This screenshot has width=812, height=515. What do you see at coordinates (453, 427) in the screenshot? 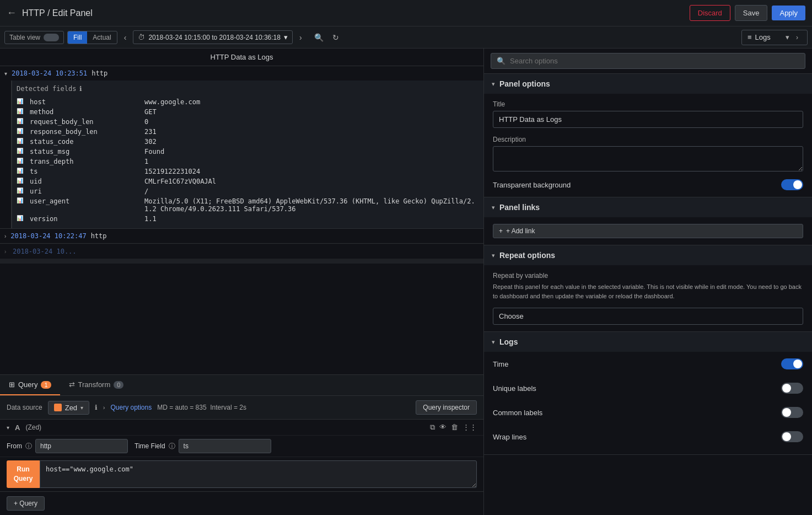
I see `query-a-actions: ⧉ 👁 🗑 ⋮⋮` at bounding box center [453, 427].